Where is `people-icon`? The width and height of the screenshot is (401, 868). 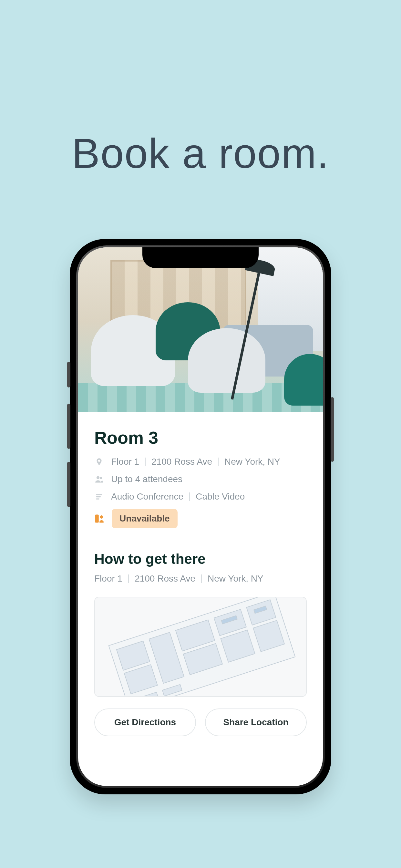 people-icon is located at coordinates (99, 479).